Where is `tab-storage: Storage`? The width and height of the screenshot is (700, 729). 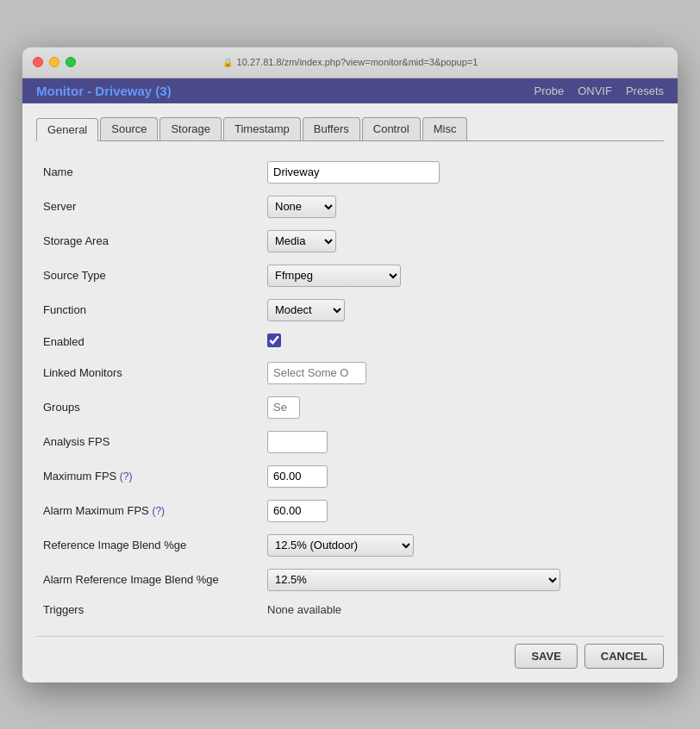
tab-storage: Storage is located at coordinates (191, 129).